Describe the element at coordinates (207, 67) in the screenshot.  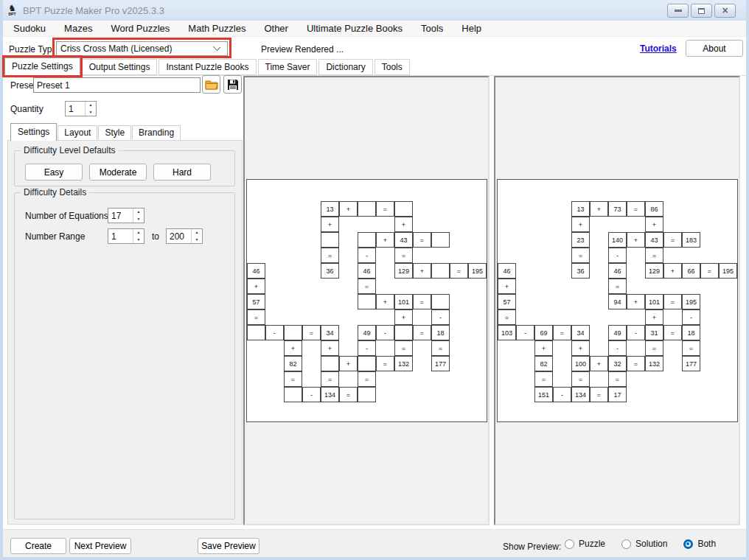
I see `tab-instant-puzzle-books: Instant Puzzle Books` at that location.